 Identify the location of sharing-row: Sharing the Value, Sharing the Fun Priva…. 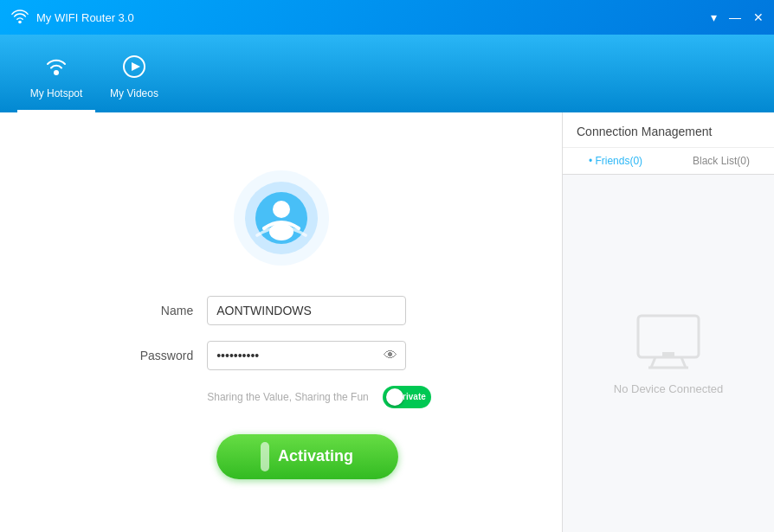
(281, 397).